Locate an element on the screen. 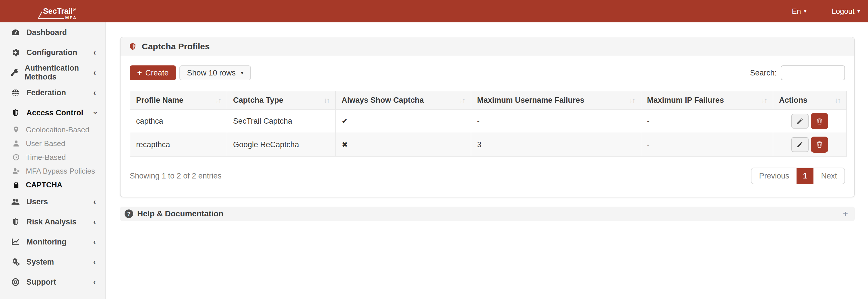  sidebar-item-configuration: Configuration is located at coordinates (53, 53).